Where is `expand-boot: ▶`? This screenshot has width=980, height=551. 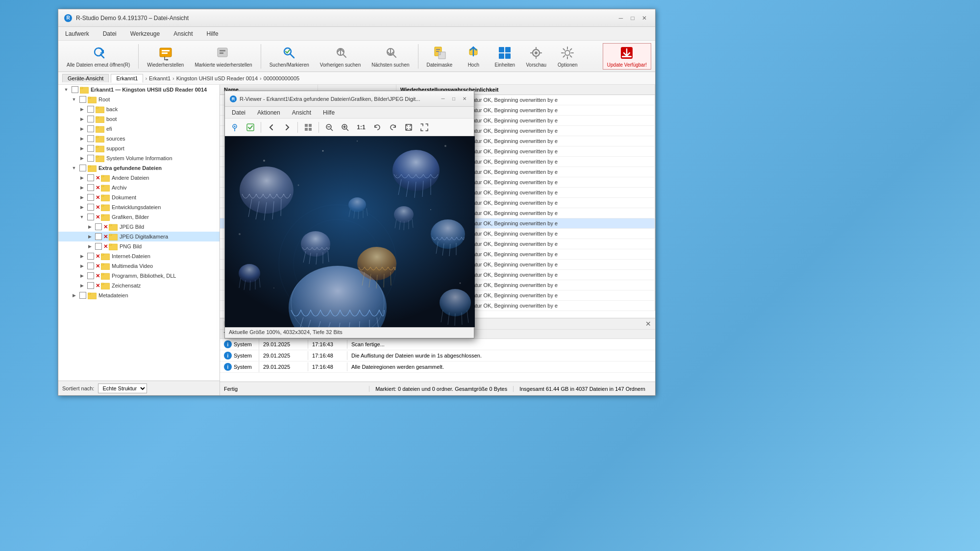
expand-boot: ▶ is located at coordinates (82, 119).